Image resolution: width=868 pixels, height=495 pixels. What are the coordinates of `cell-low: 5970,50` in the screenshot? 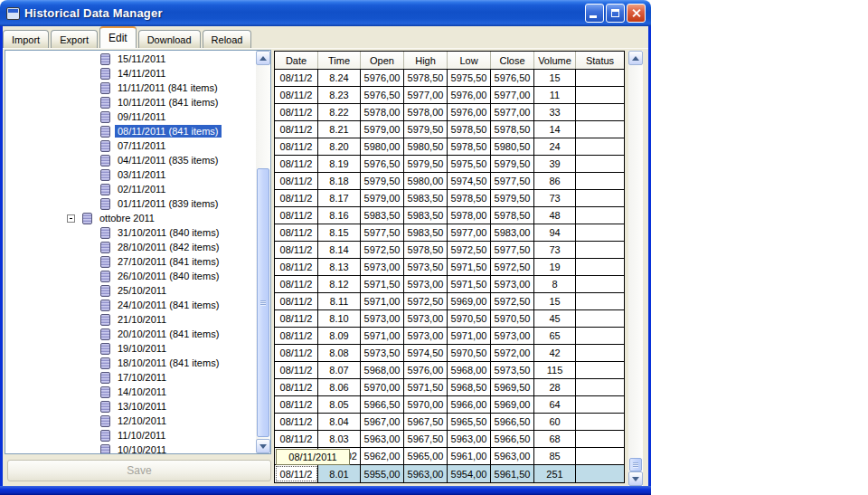 It's located at (469, 353).